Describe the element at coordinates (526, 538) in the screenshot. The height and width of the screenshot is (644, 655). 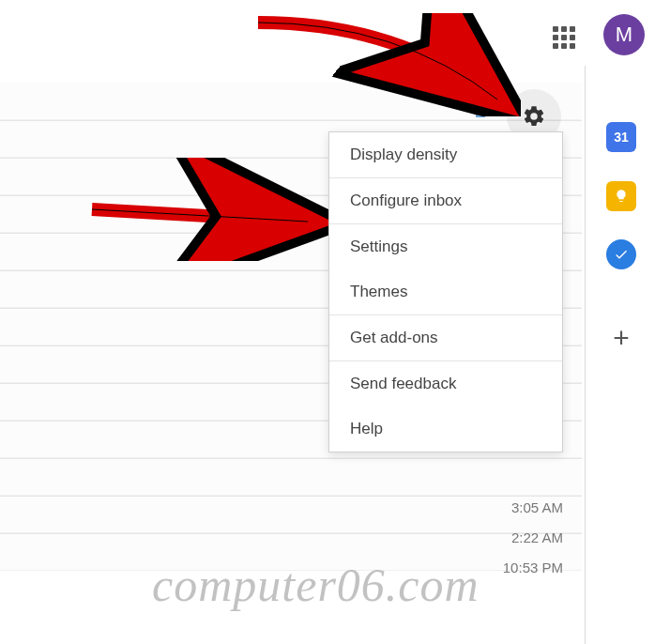
I see `timestamp-list: 3:05 AM 2:22 AM 10:53 PM` at that location.